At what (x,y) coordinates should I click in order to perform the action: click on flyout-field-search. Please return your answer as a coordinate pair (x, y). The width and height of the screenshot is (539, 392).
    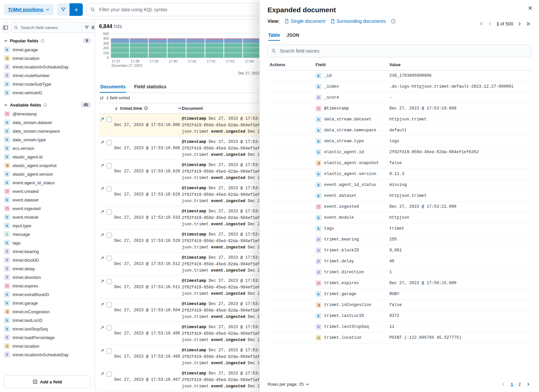
    Looking at the image, I should click on (399, 51).